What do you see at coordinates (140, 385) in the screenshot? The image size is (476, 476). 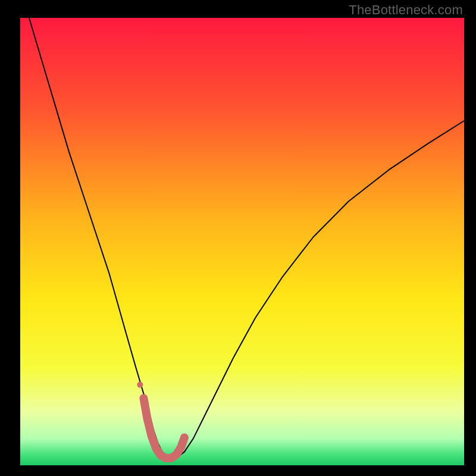 I see `highlight-dot` at bounding box center [140, 385].